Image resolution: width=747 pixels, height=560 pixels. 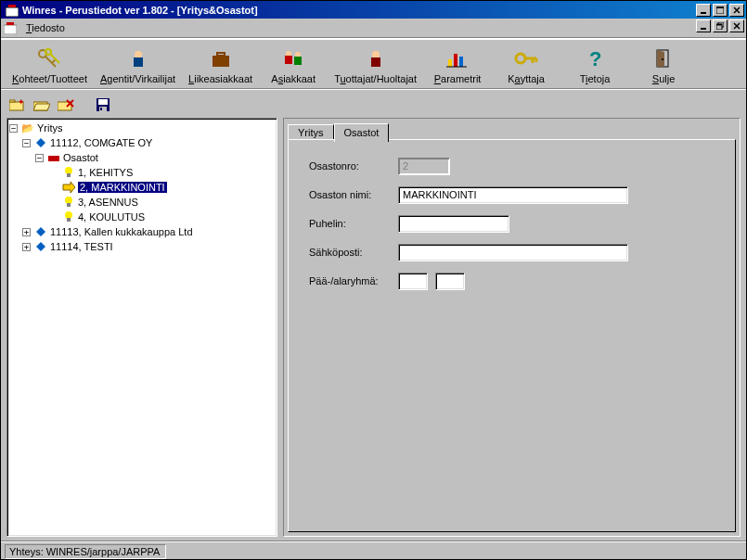 What do you see at coordinates (221, 58) in the screenshot?
I see `briefcase-icon` at bounding box center [221, 58].